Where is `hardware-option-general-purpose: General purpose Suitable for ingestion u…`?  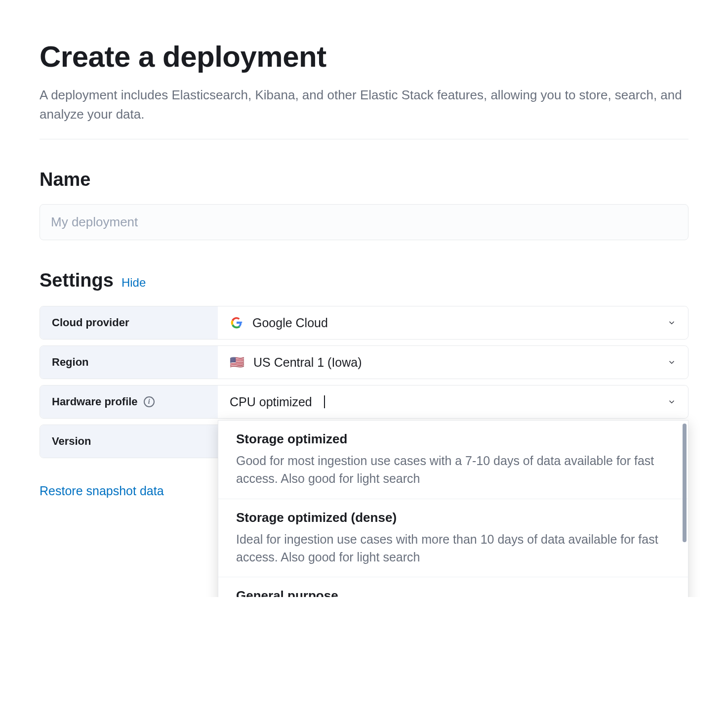 hardware-option-general-purpose: General purpose Suitable for ingestion u… is located at coordinates (453, 587).